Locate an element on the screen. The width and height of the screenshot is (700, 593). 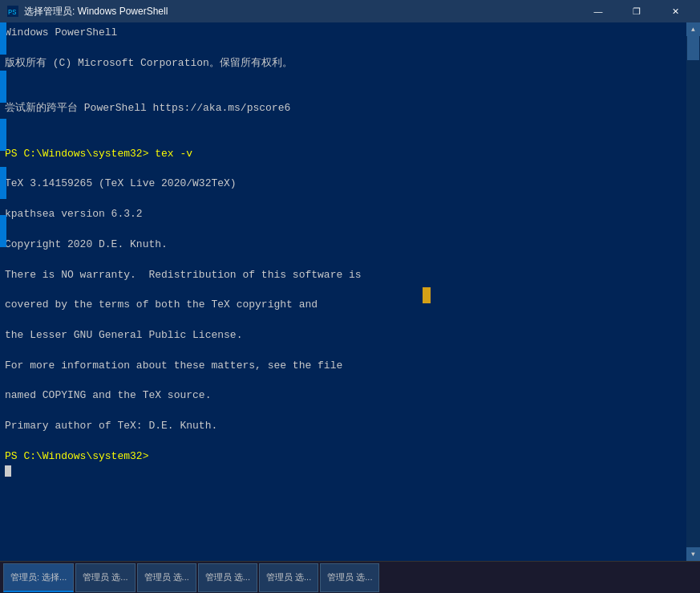
svg-text: PS is located at coordinates (13, 13).